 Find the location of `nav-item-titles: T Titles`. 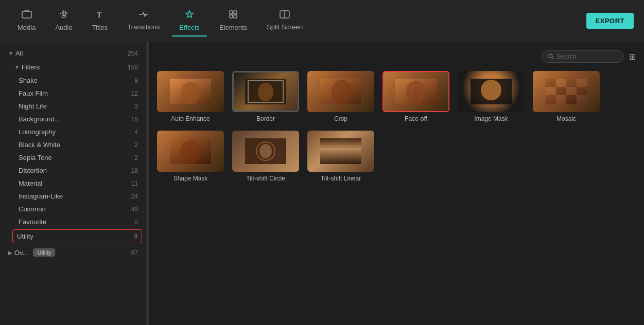

nav-item-titles: T Titles is located at coordinates (100, 21).